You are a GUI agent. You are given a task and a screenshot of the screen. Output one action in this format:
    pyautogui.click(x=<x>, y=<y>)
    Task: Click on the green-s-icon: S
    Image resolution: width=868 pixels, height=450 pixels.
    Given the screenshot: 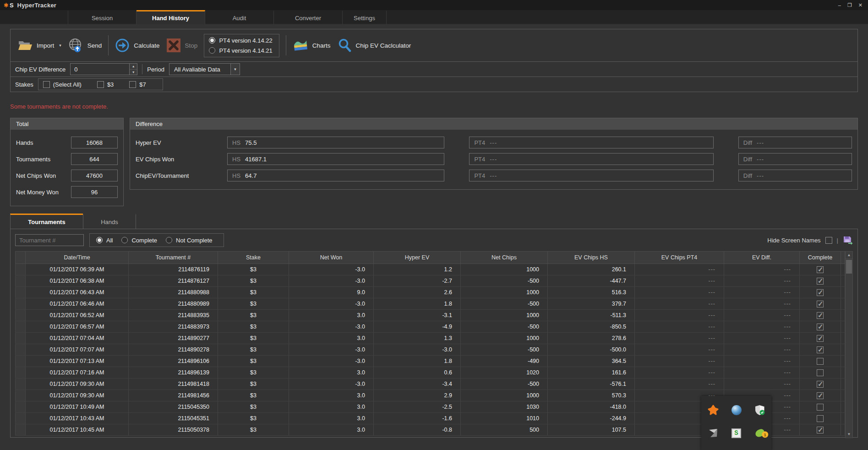 What is the action you would take?
    pyautogui.click(x=737, y=433)
    